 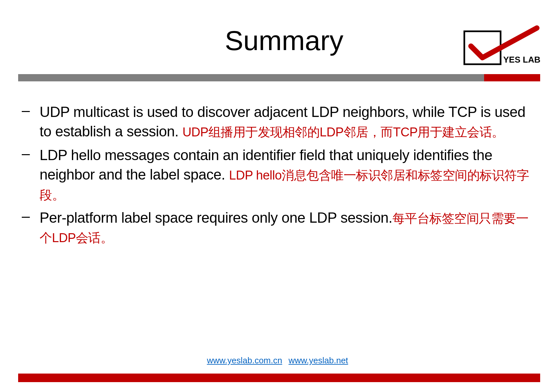 What do you see at coordinates (216, 217) in the screenshot?
I see `bullet-en: Per-platform label space requires only o…` at bounding box center [216, 217].